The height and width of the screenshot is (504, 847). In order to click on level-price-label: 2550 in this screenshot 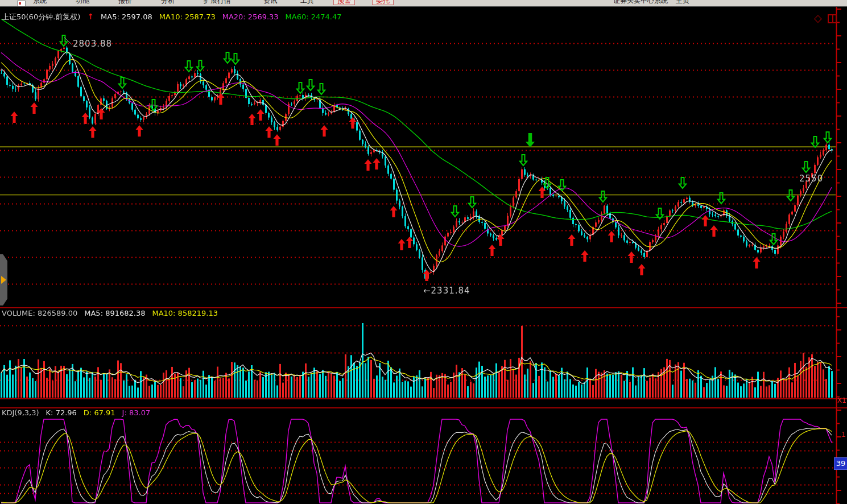, I will do `click(811, 179)`.